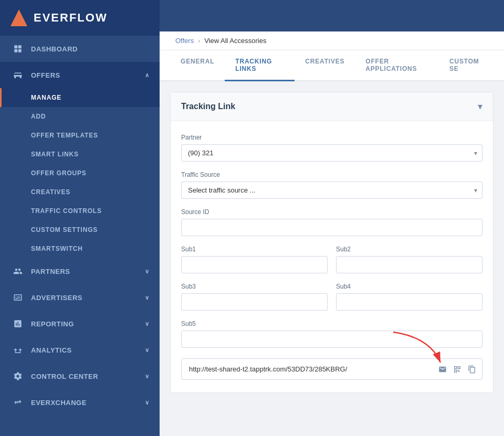  Describe the element at coordinates (80, 192) in the screenshot. I see `sidebar-subitem-creatives: CREATIVES` at that location.